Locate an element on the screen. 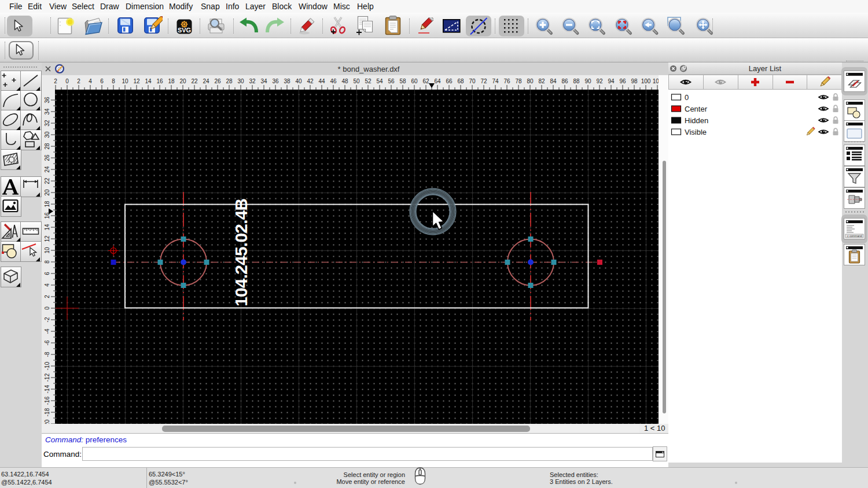 This screenshot has height=488, width=868. svg-text: Layer List is located at coordinates (765, 68).